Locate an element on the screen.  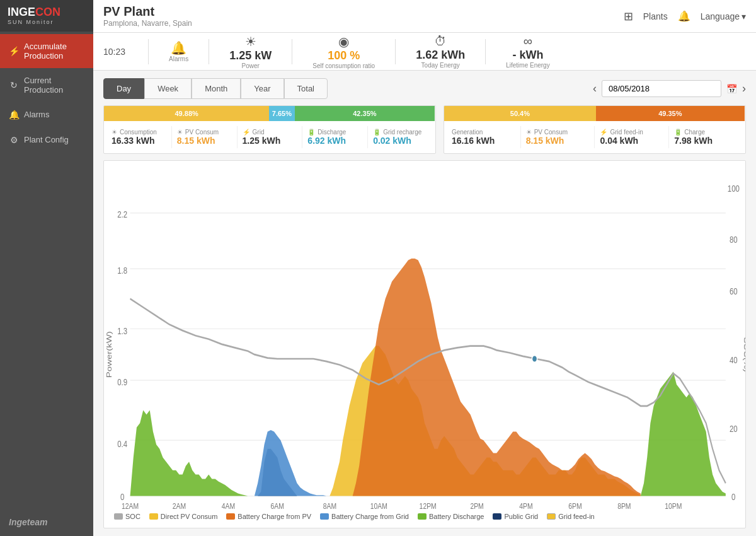
grid-feedin-label: ⚡ Grid feed-in is located at coordinates (631, 132).